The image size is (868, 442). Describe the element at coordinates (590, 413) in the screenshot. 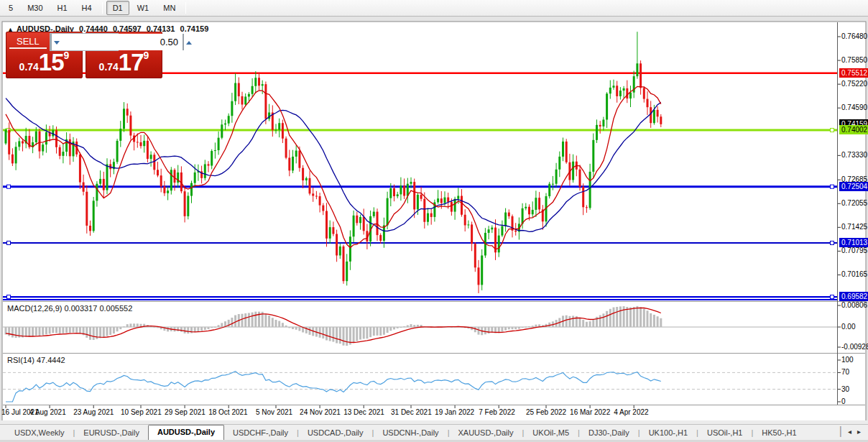

I see `date-axis-label: 16 Mar 2022` at that location.